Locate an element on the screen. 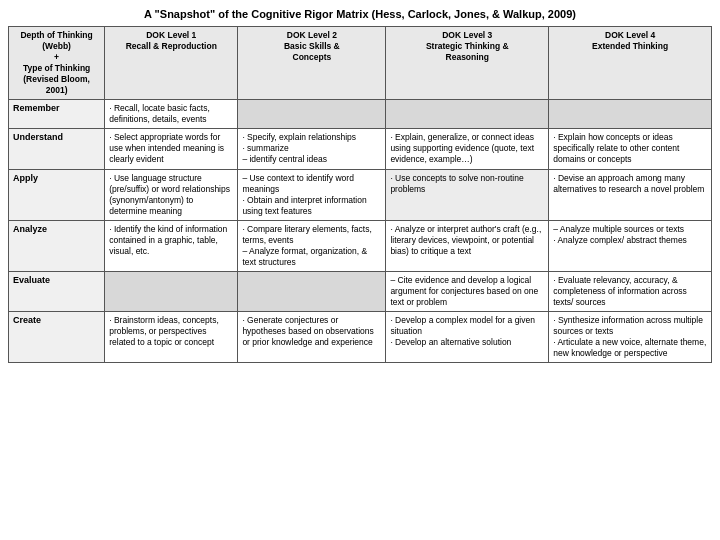 Image resolution: width=720 pixels, height=540 pixels. page-title: A "Snapshot" of the Cognitive Rigor Matr… is located at coordinates (360, 14).